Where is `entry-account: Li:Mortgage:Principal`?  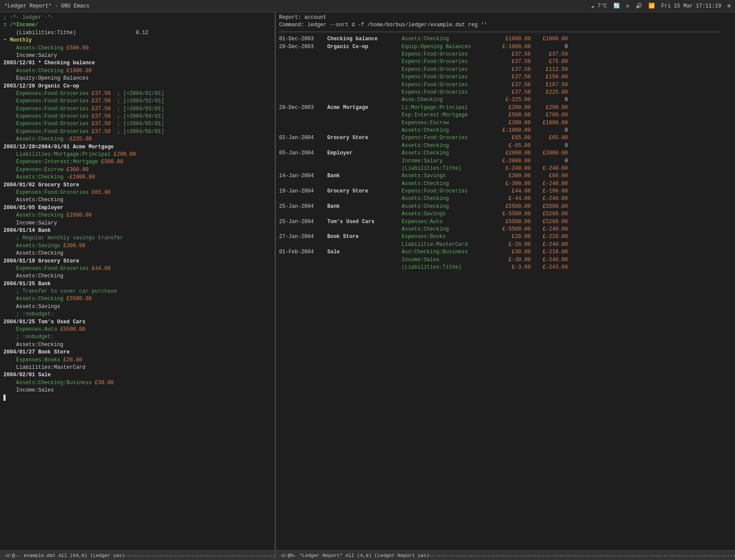 entry-account: Li:Mortgage:Principal is located at coordinates (448, 108).